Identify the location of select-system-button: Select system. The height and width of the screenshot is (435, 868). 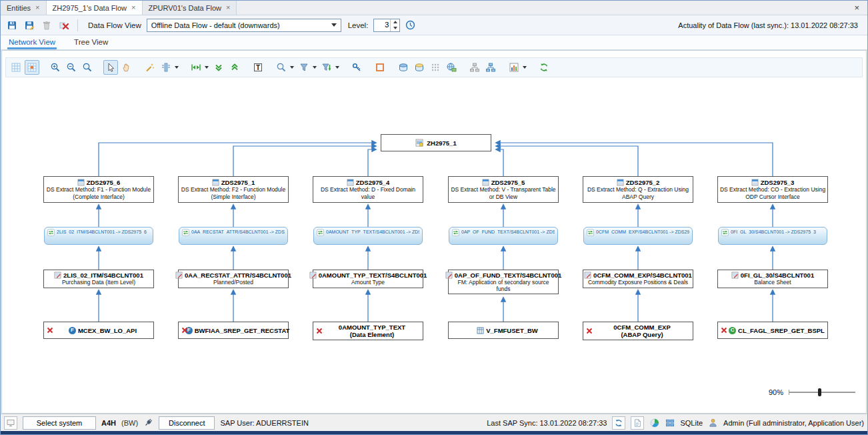
(59, 423).